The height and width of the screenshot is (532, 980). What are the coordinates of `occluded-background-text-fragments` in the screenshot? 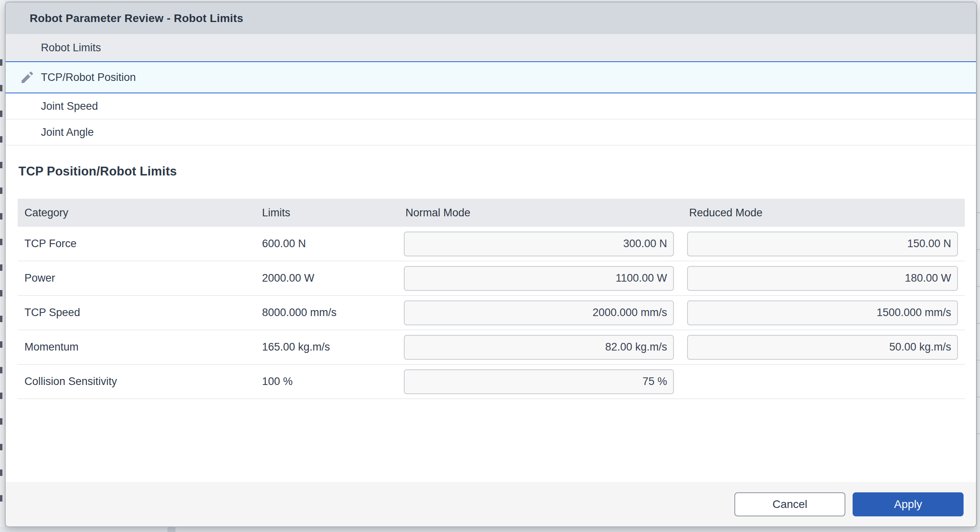 It's located at (1, 276).